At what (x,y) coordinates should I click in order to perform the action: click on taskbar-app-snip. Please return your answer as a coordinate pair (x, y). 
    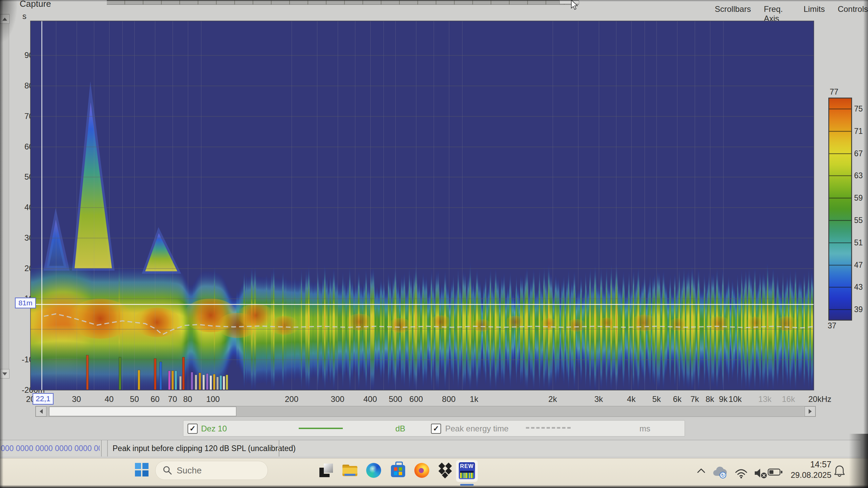
    Looking at the image, I should click on (326, 470).